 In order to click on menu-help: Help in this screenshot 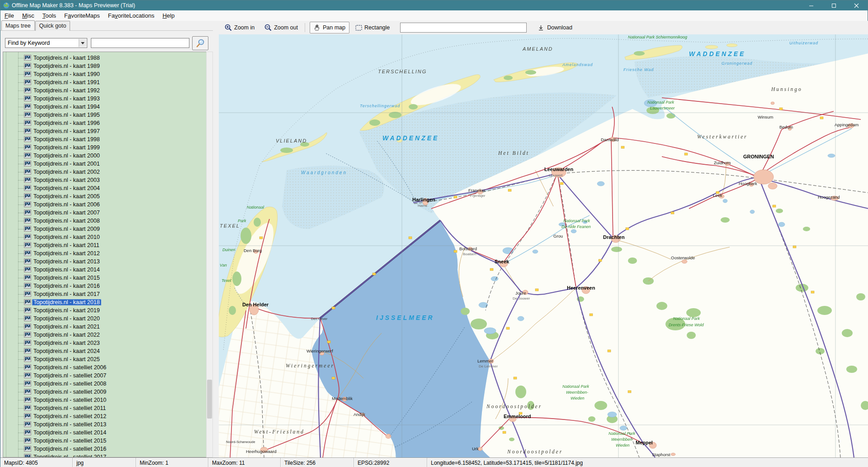, I will do `click(168, 15)`.